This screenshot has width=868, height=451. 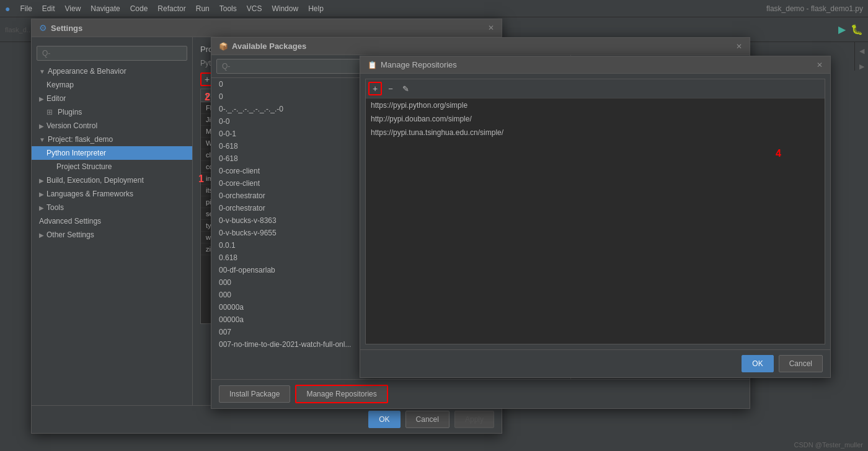 I want to click on sidebar-item-project: ▼ Project: flask_demo, so click(x=112, y=139).